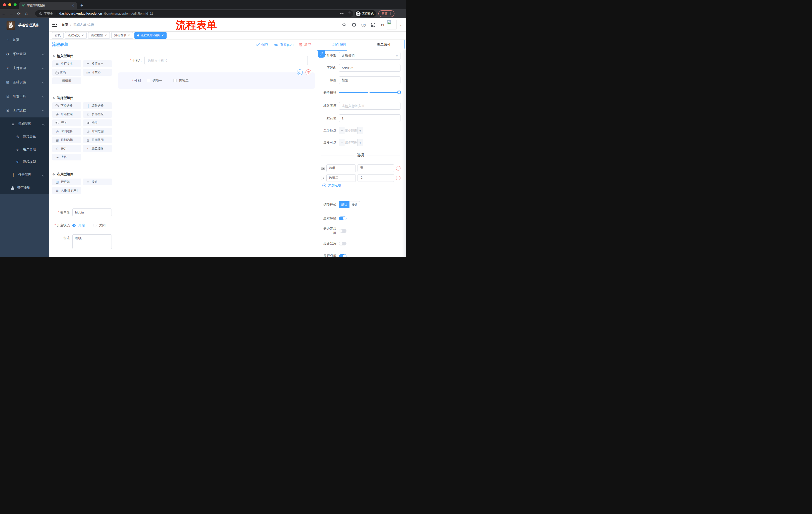 Image resolution: width=812 pixels, height=514 pixels. What do you see at coordinates (226, 60) in the screenshot?
I see `phone-field-input` at bounding box center [226, 60].